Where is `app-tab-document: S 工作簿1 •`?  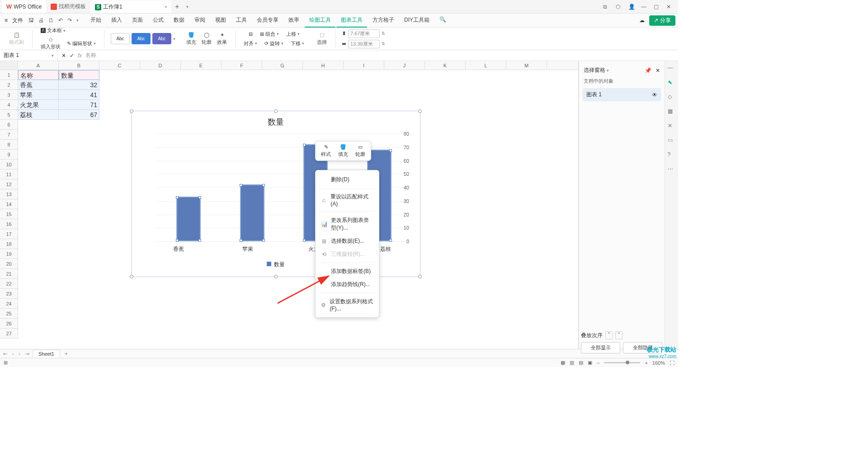
app-tab-document: S 工作簿1 • is located at coordinates (131, 7).